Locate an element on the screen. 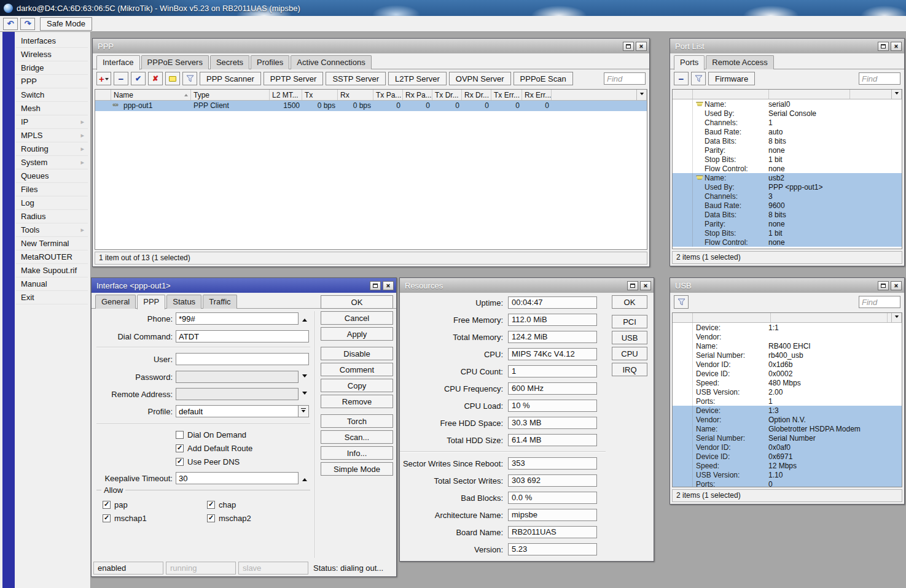  action-button: Info... is located at coordinates (357, 453).